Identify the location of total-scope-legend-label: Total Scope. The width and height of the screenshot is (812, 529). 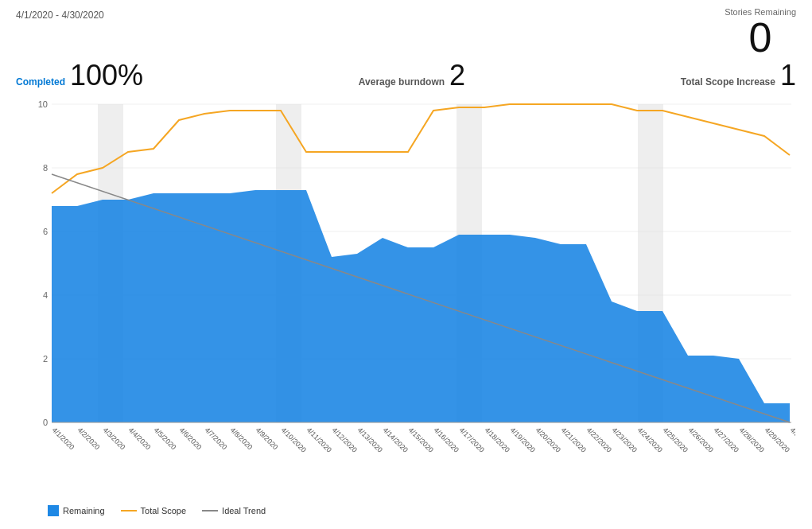
(164, 511).